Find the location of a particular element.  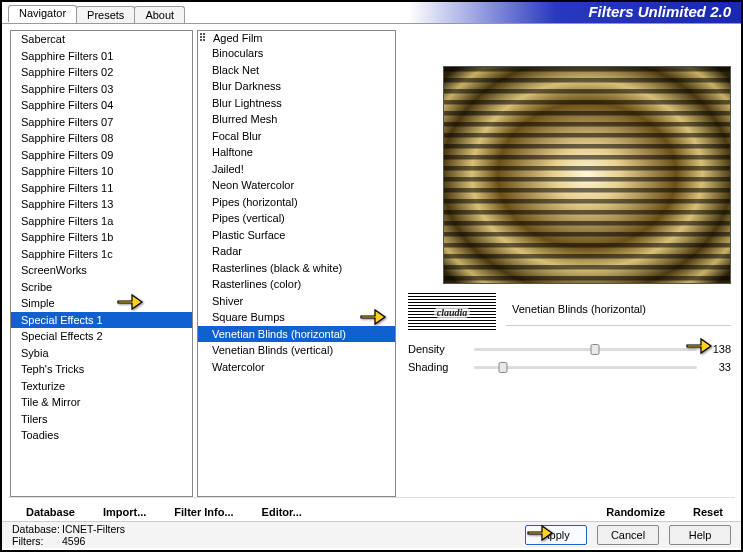

filter-info-button: Filter Info... is located at coordinates (204, 512).